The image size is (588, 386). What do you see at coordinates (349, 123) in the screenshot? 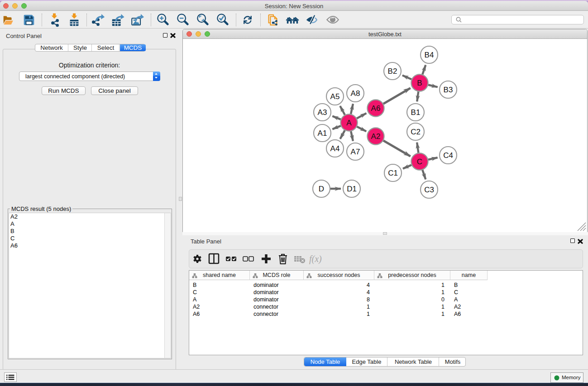
I see `svg-text: A` at bounding box center [349, 123].